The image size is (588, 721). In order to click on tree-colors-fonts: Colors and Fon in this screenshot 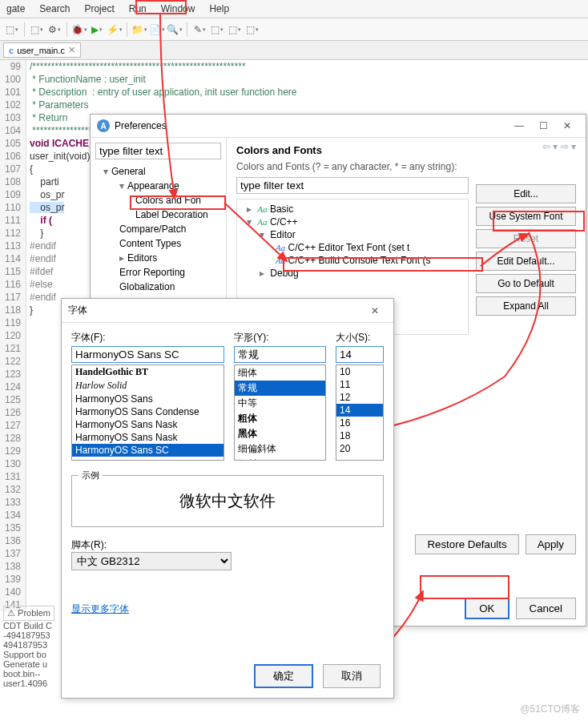, I will do `click(175, 200)`.